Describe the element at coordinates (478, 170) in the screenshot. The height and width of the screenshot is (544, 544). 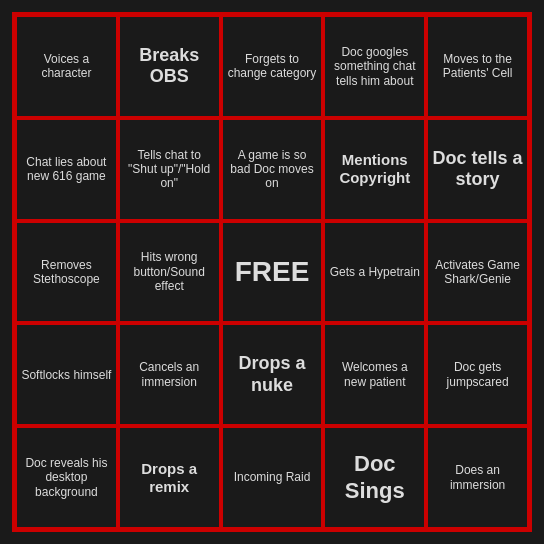
I see `cell-text-r1c4: Doc tells a story` at that location.